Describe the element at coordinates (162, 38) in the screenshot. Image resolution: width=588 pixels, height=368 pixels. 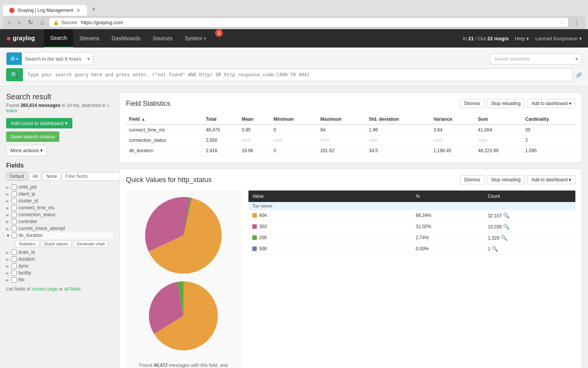
I see `nav-sources: Sources` at that location.